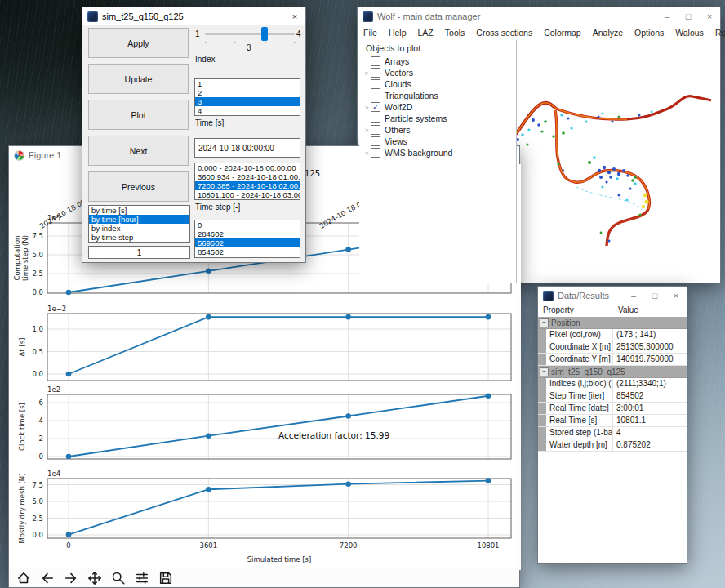 The width and height of the screenshot is (725, 588). I want to click on svg-text: 0.0, so click(38, 535).